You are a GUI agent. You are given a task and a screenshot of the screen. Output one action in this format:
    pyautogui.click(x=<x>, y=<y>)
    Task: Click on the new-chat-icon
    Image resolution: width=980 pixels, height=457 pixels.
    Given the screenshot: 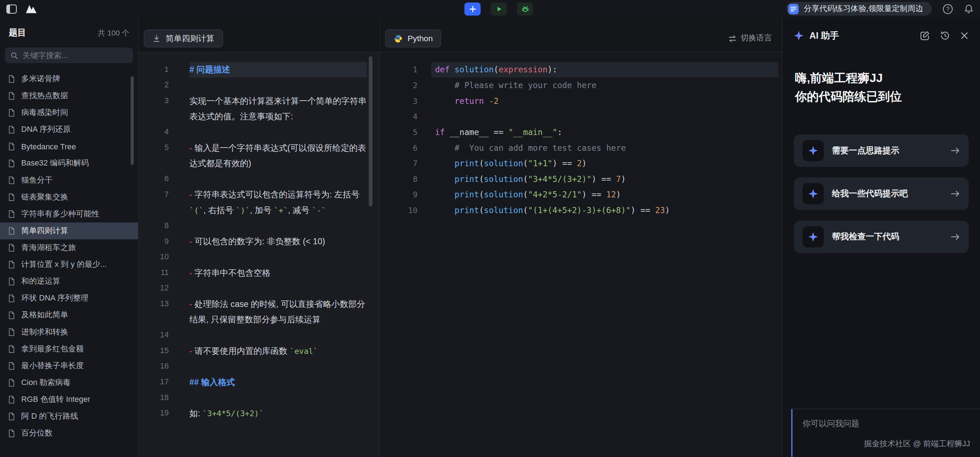 What is the action you would take?
    pyautogui.click(x=925, y=36)
    